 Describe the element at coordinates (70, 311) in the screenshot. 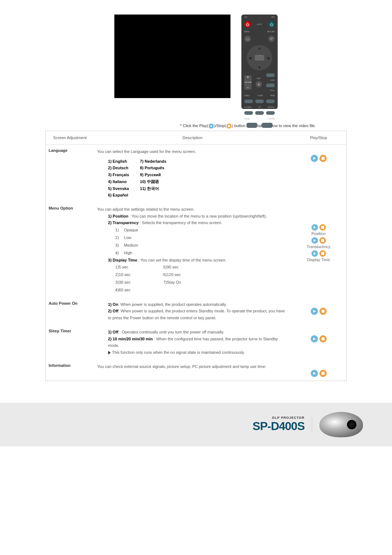

I see `row-name-auto-power-on: Auto Power On` at that location.